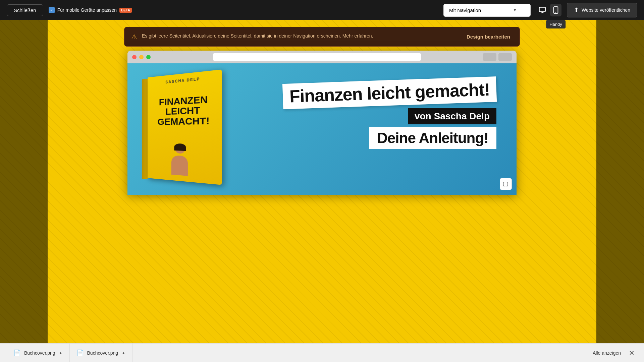  I want to click on book-3d: SASCHA DELP FINANZEN LEICHT GEMACHT!, so click(189, 131).